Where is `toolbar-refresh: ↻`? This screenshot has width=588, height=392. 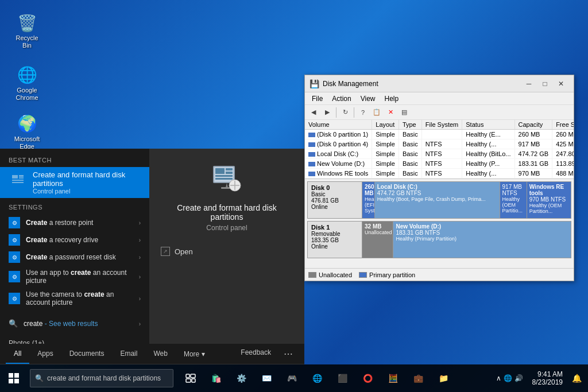
toolbar-refresh: ↻ is located at coordinates (345, 112).